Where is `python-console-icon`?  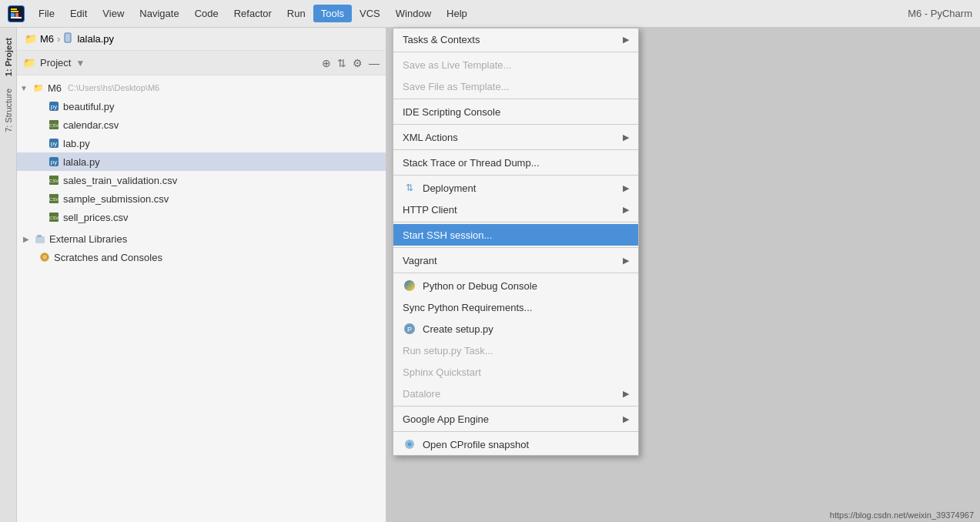
python-console-icon is located at coordinates (410, 286).